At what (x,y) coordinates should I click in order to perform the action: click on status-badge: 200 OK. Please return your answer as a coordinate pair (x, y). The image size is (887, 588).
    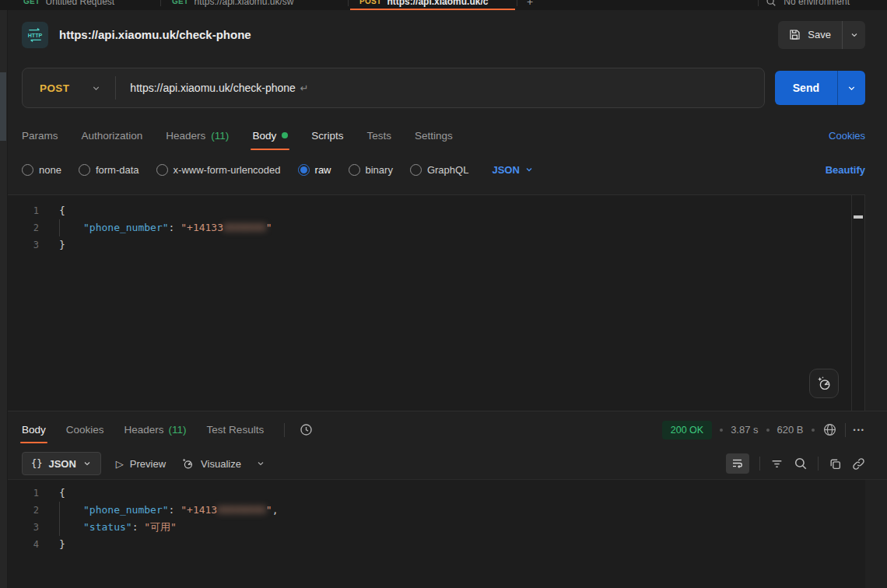
    Looking at the image, I should click on (687, 430).